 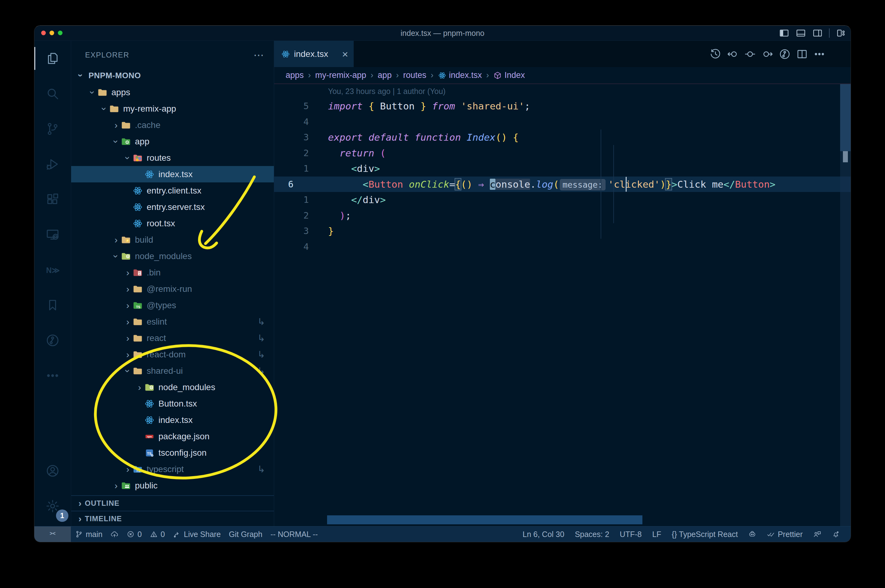 What do you see at coordinates (485, 520) in the screenshot?
I see `horizontal-scrollbar` at bounding box center [485, 520].